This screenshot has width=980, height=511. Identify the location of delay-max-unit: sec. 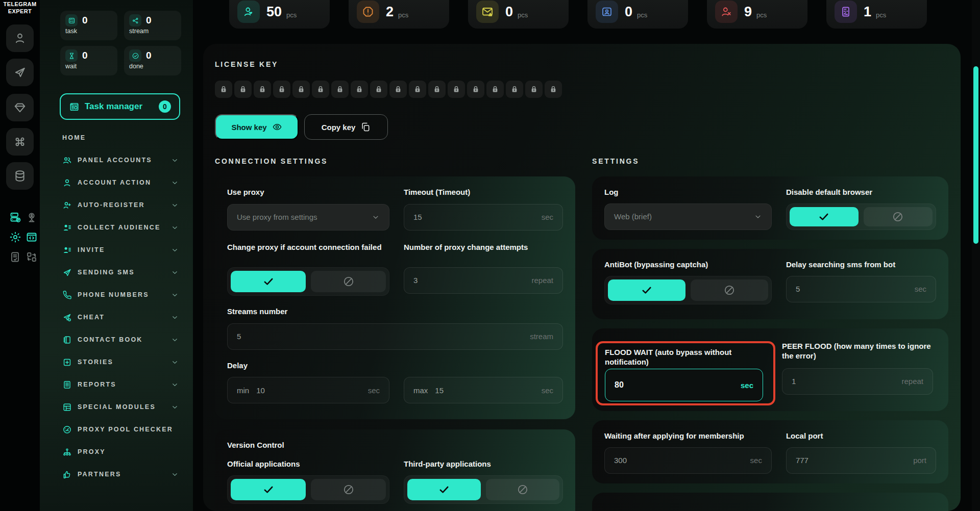
(547, 391).